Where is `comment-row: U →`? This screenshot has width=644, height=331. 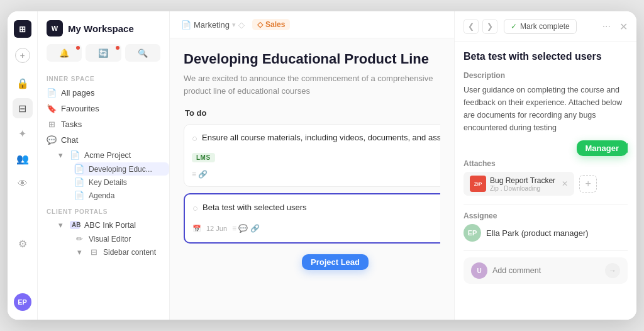 comment-row: U → is located at coordinates (546, 271).